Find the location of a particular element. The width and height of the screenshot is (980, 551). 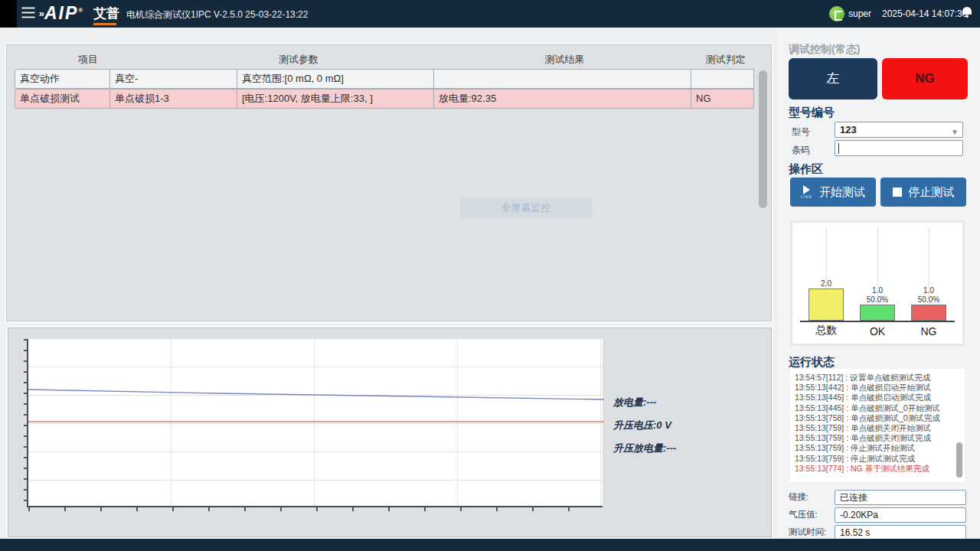

play-icon: LINE is located at coordinates (807, 192).